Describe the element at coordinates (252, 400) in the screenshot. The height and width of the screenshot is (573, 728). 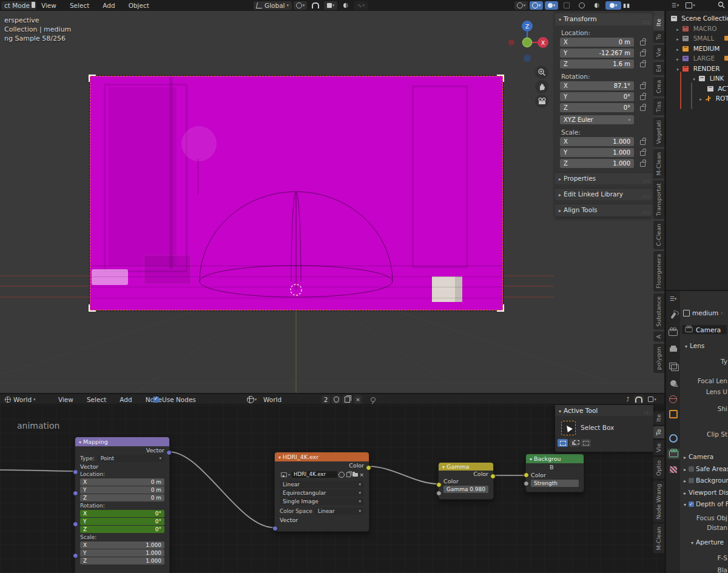
I see `world-datablock-icon: ▾` at that location.